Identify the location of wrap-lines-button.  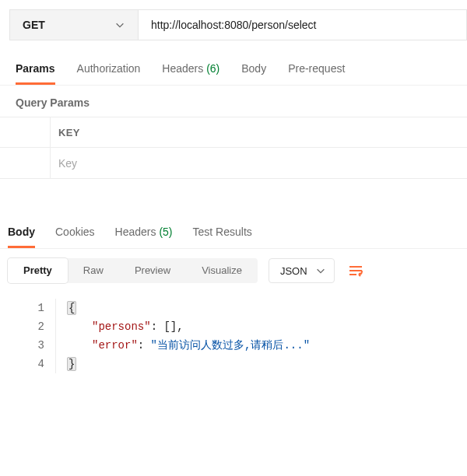
(356, 271).